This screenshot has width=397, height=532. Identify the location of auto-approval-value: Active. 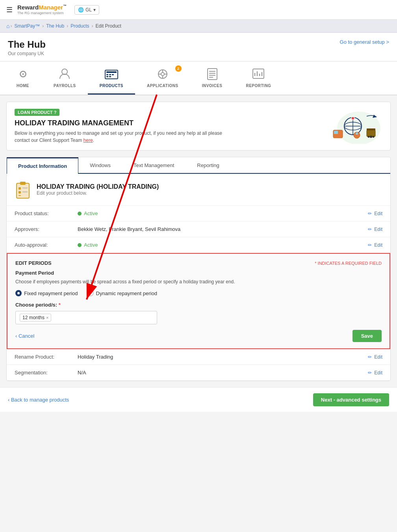
(223, 245).